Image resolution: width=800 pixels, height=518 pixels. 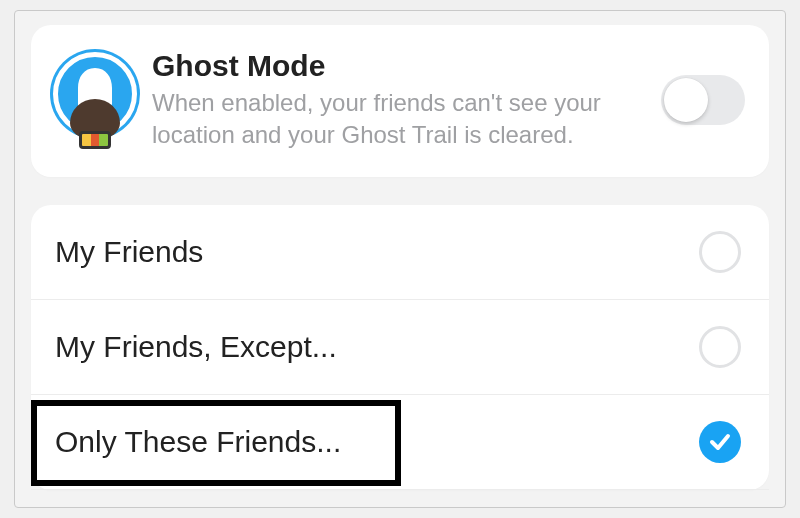 What do you see at coordinates (720, 442) in the screenshot?
I see `check-icon` at bounding box center [720, 442].